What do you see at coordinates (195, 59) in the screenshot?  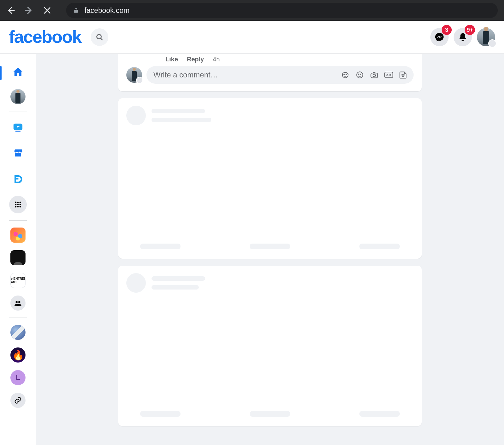 I see `comment-reply-button: Reply` at bounding box center [195, 59].